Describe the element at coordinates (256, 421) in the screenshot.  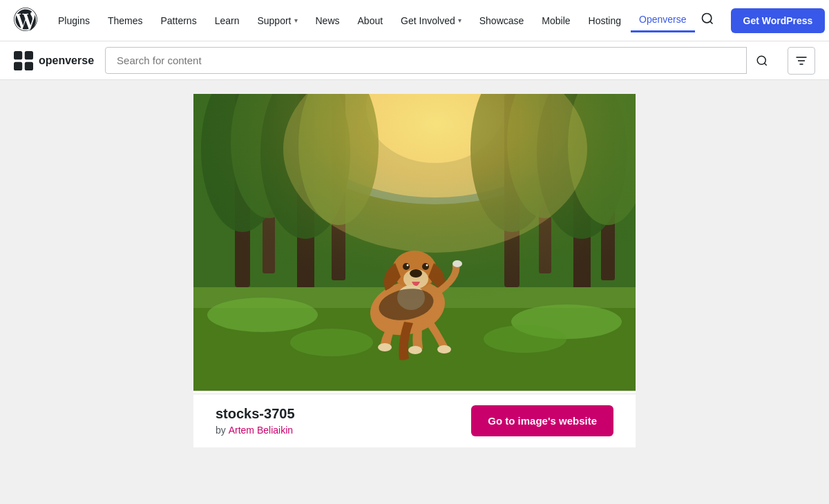
I see `image-title-section: stocks-3705 by Artem Beliaikin` at that location.